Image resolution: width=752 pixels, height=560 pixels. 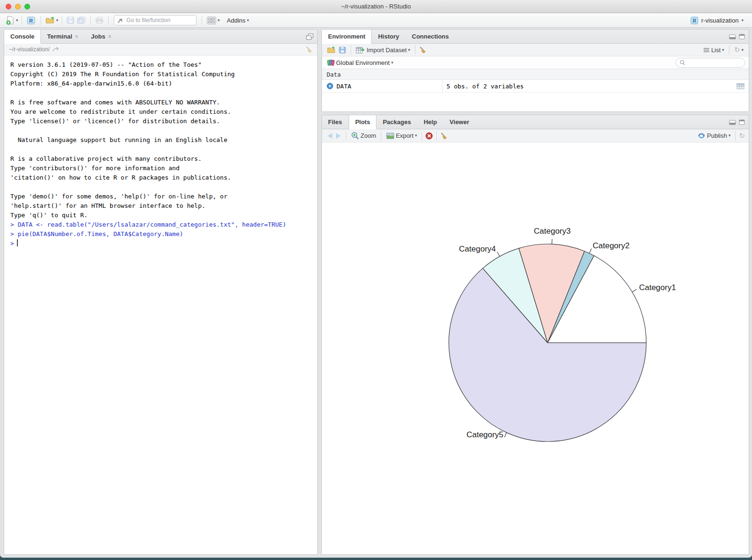 I want to click on tab-files: Files, so click(x=336, y=122).